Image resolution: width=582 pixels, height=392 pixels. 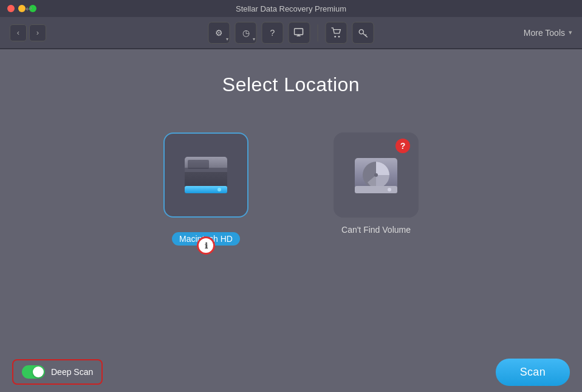 What do you see at coordinates (291, 372) in the screenshot?
I see `bottom-bar: Deep Scan Scan` at bounding box center [291, 372].